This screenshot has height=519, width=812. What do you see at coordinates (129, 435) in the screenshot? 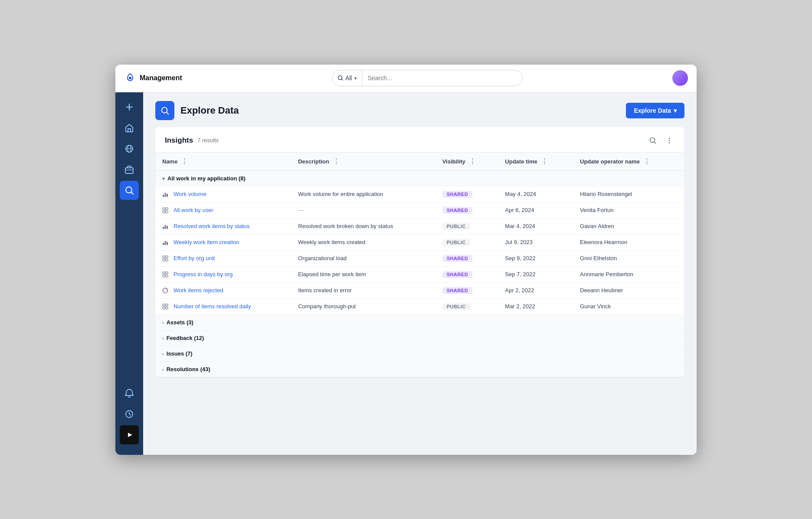
I see `sidebar-item-play` at bounding box center [129, 435].